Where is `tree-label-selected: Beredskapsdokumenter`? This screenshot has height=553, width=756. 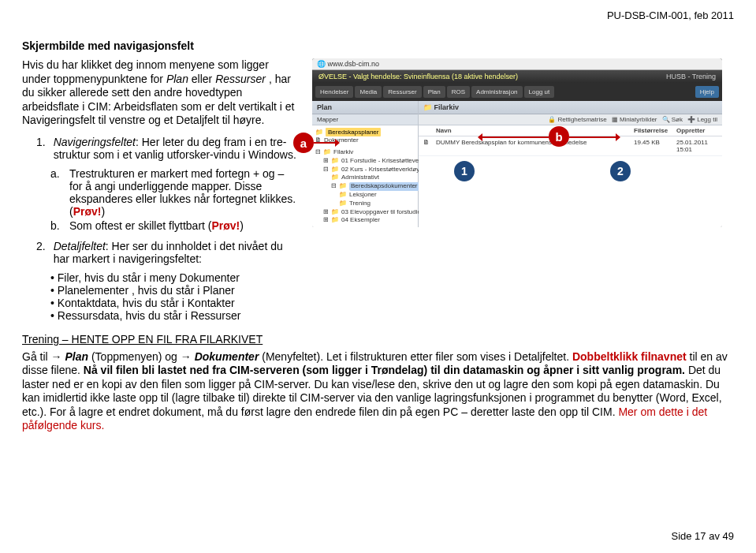 tree-label-selected: Beredskapsdokumenter is located at coordinates (385, 186).